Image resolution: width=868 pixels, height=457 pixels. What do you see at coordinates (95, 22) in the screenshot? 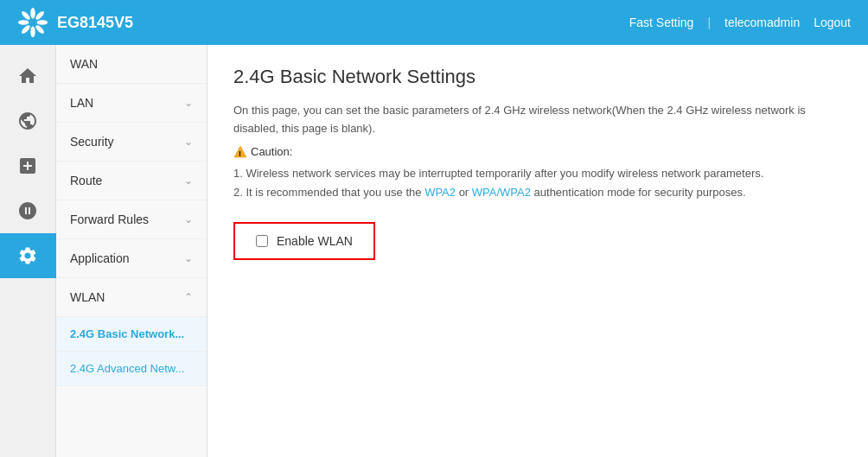
I see `logo-text: EG8145V5` at bounding box center [95, 22].